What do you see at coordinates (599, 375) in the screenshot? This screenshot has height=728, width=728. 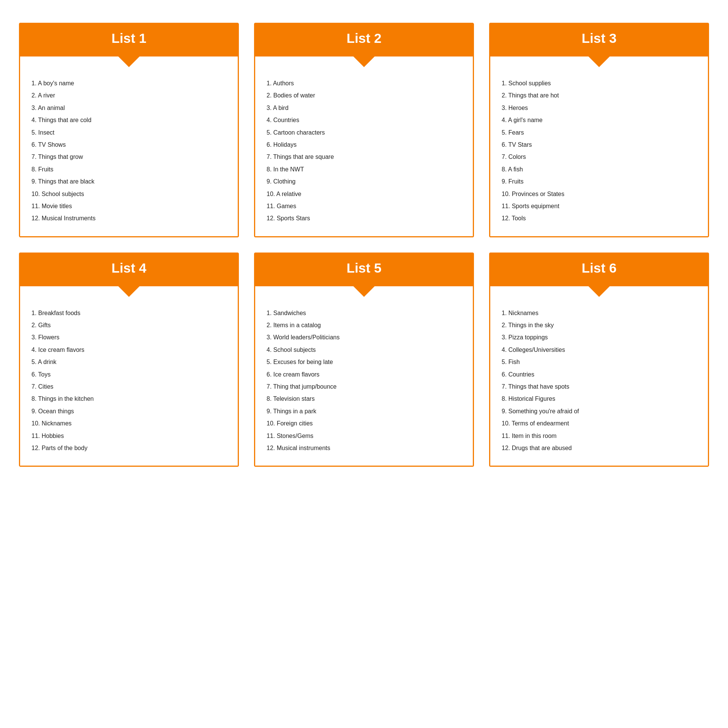 I see `list-item: 6. Countries` at bounding box center [599, 375].